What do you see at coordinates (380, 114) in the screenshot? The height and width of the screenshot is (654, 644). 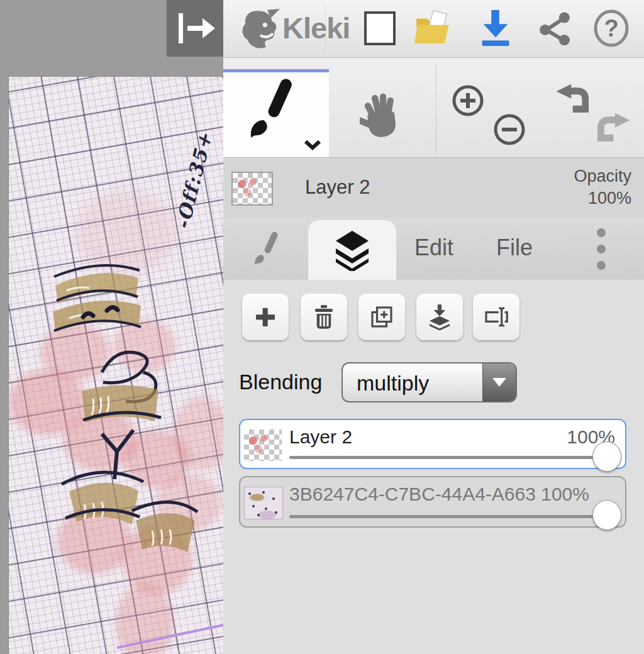 I see `hand-icon` at bounding box center [380, 114].